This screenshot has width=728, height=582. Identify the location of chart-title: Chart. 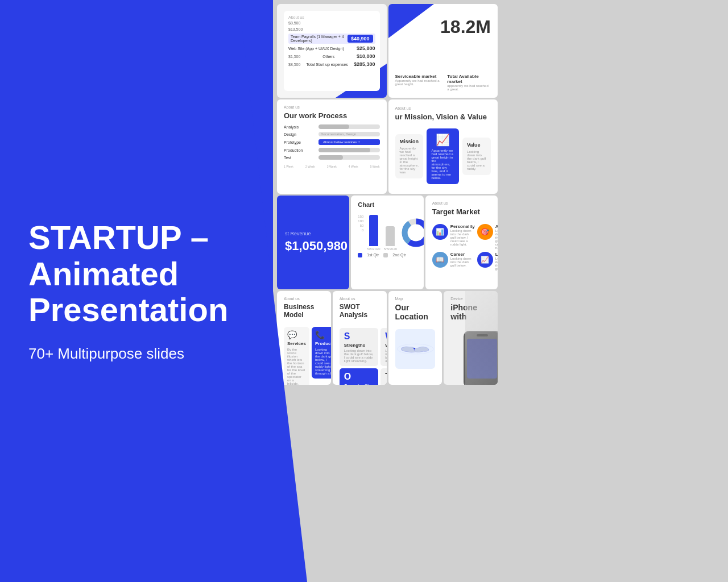
(387, 205).